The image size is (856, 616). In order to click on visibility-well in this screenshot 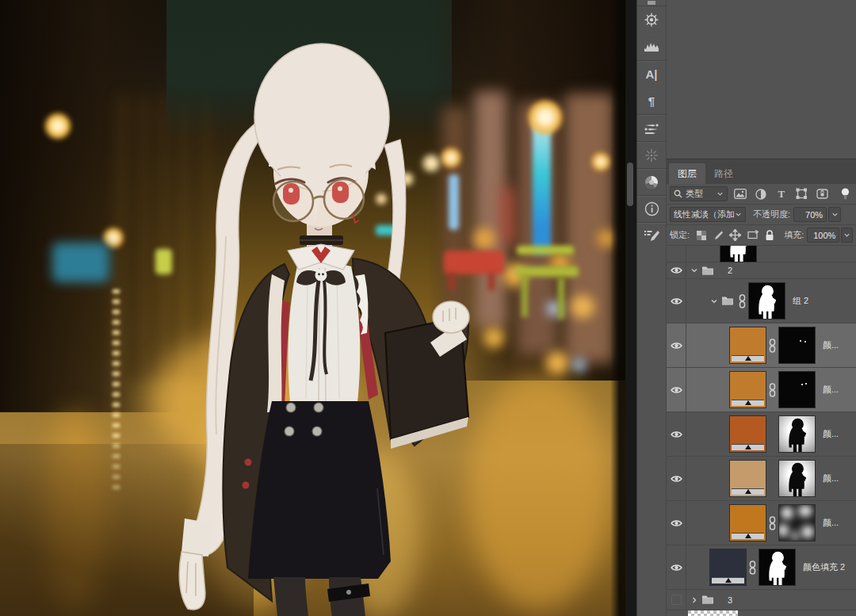, I will do `click(677, 254)`.